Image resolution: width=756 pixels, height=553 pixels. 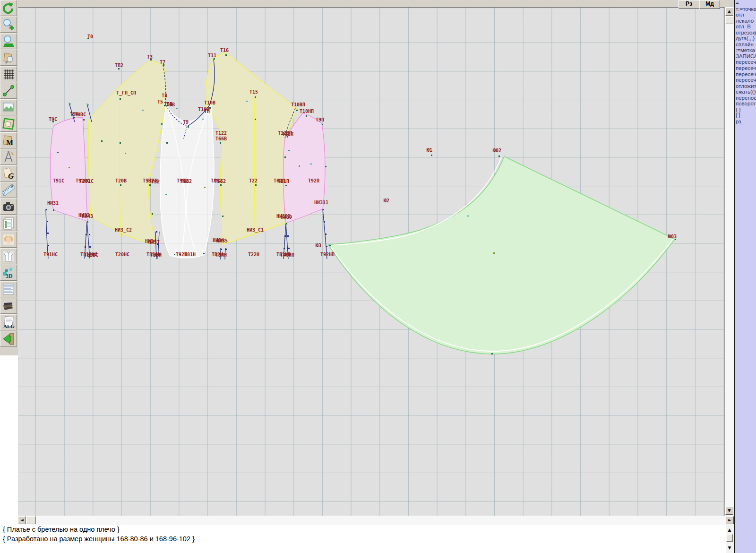 What do you see at coordinates (156, 255) in the screenshot?
I see `point-label: ТБВН` at bounding box center [156, 255].